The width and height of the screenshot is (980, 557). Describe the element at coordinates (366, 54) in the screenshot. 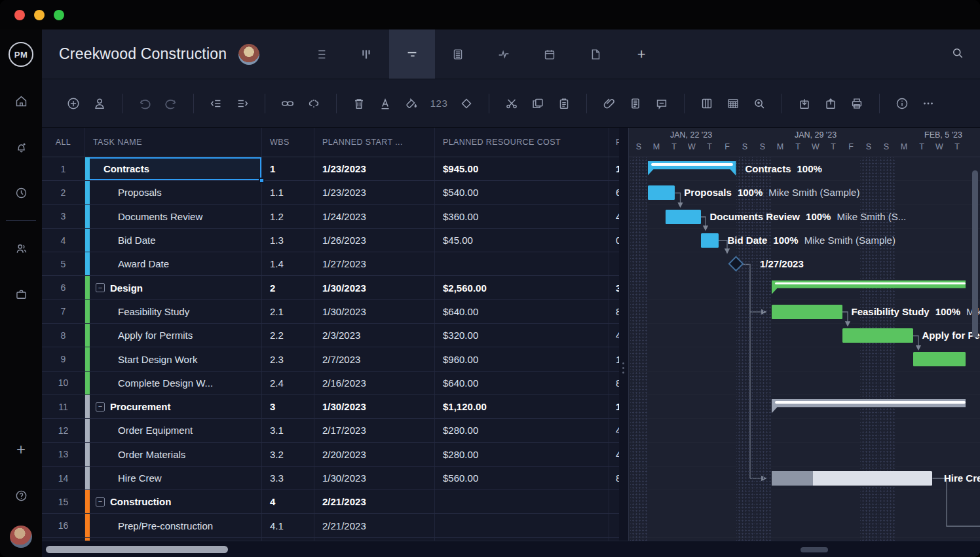

I see `tab-board-view` at that location.